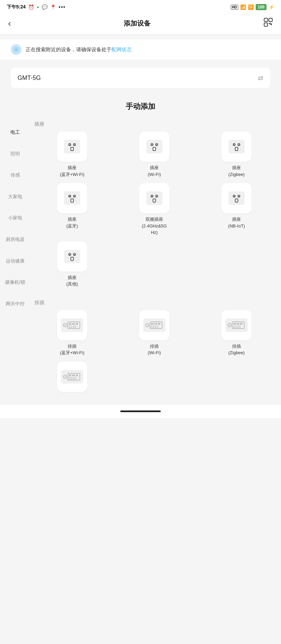 The height and width of the screenshot is (644, 281). I want to click on category-socket-label: 插座, so click(154, 125).